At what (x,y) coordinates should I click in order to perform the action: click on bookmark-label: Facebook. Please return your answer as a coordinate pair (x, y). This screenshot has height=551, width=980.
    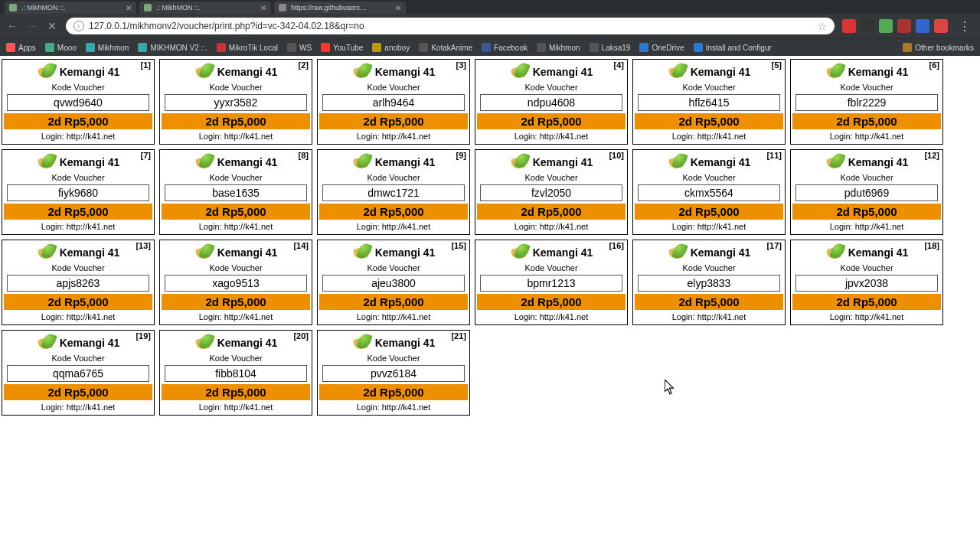
    Looking at the image, I should click on (511, 47).